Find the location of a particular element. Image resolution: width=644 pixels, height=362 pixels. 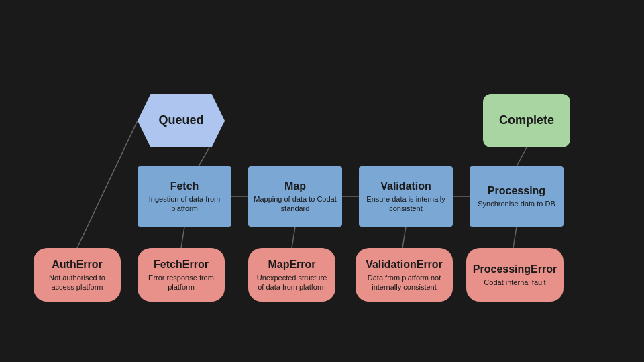

complete-node: Complete is located at coordinates (527, 121).